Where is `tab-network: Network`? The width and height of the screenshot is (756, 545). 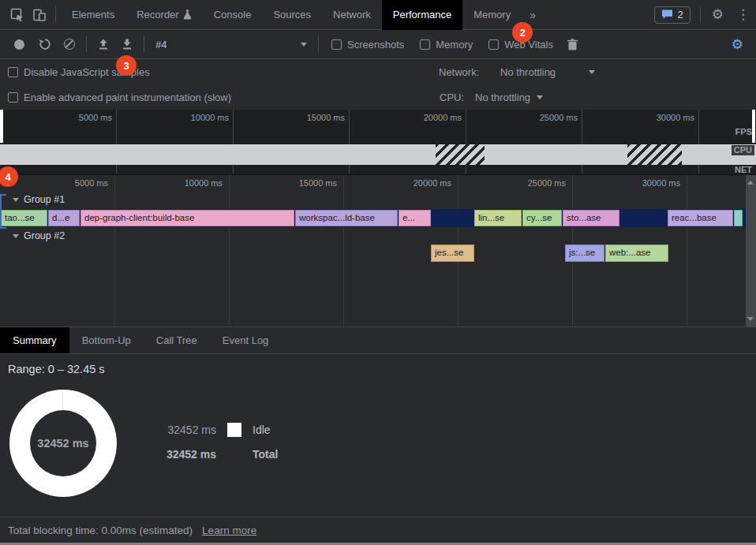
tab-network: Network is located at coordinates (352, 15).